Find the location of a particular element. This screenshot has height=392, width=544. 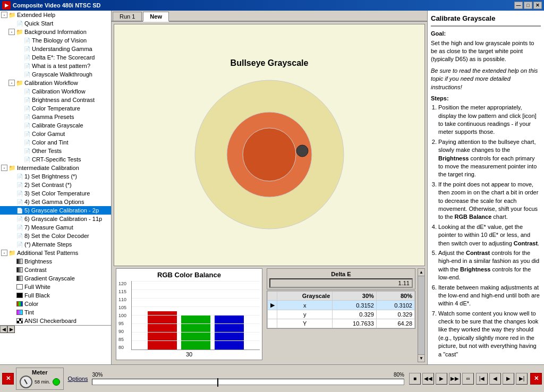

sidebar-item-cal-workflow: 📄Calibration Workflow is located at coordinates (55, 91).